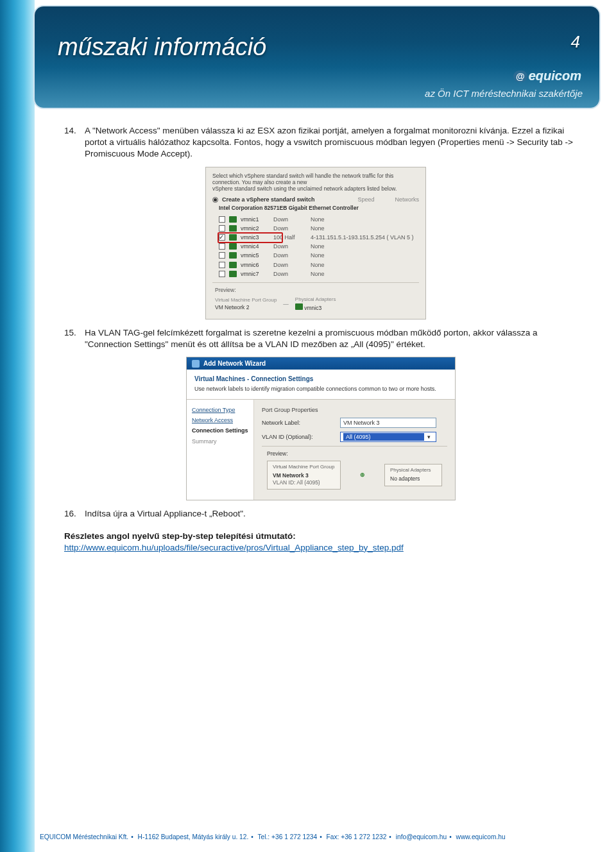 This screenshot has width=616, height=852. What do you see at coordinates (520, 76) in the screenshot?
I see `logo-at-icon: @` at bounding box center [520, 76].